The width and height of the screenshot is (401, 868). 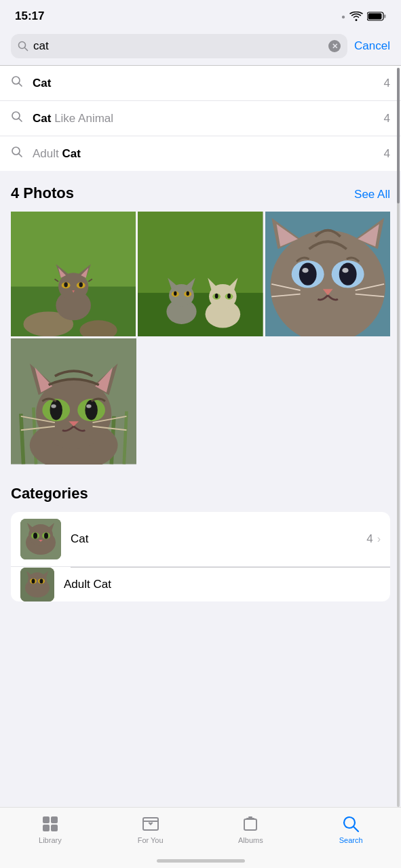 What do you see at coordinates (356, 16) in the screenshot?
I see `wifi-icon` at bounding box center [356, 16].